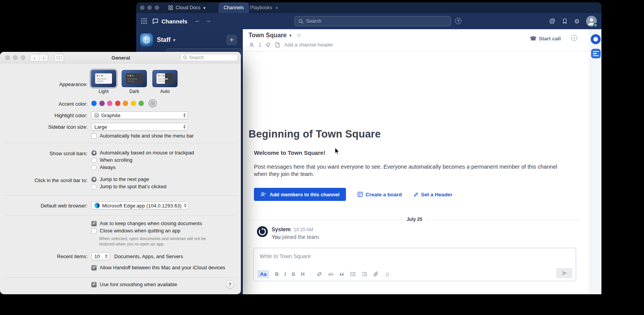 This screenshot has width=644, height=315. What do you see at coordinates (342, 274) in the screenshot?
I see `quote-icon` at bounding box center [342, 274].